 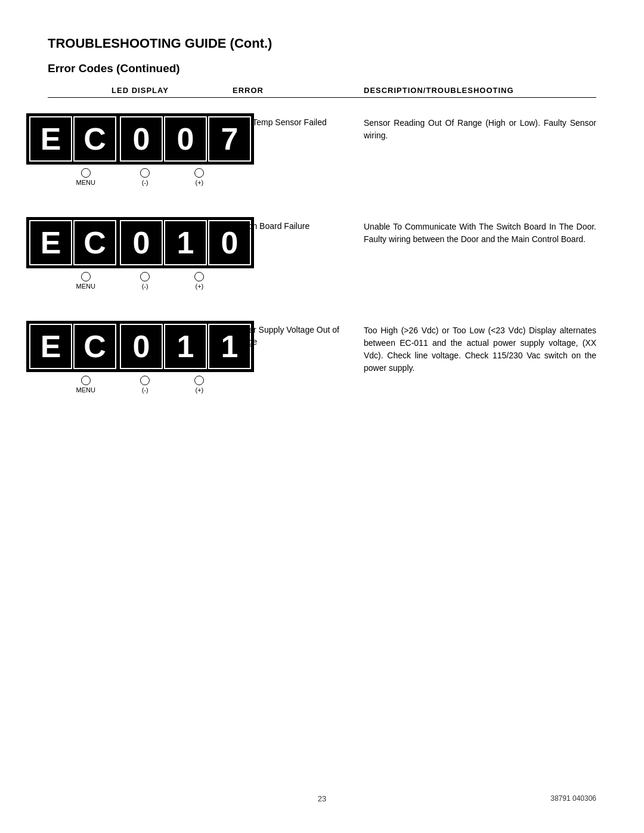 What do you see at coordinates (140, 150) in the screenshot?
I see `led-display-col: EC007MENU(-)(+)` at bounding box center [140, 150].